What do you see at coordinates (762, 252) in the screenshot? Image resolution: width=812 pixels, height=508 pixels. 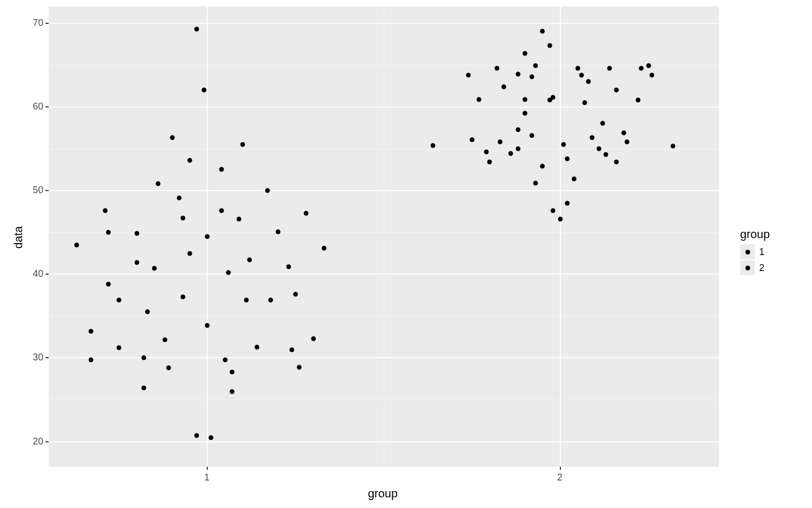 I see `legend-label-1: 1` at bounding box center [762, 252].